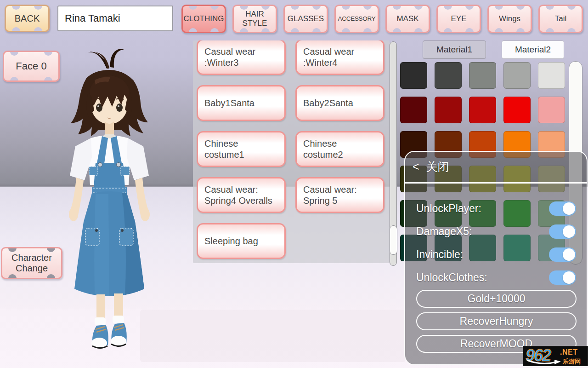 This screenshot has height=368, width=588. What do you see at coordinates (241, 58) in the screenshot?
I see `clothing-item-casual-wear-winter3: Casual wear :Winter3` at bounding box center [241, 58].